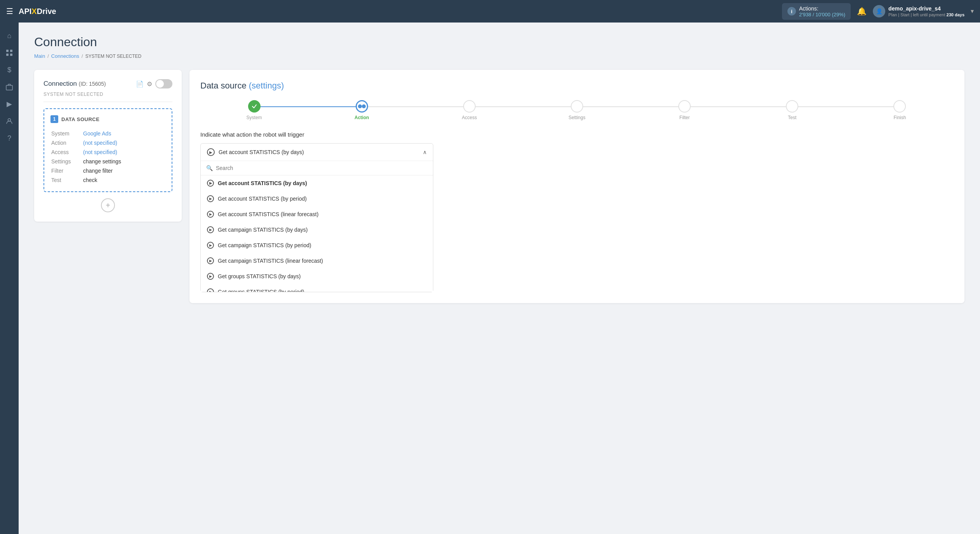  What do you see at coordinates (40, 56) in the screenshot?
I see `breadcrumb-main: Main` at bounding box center [40, 56].